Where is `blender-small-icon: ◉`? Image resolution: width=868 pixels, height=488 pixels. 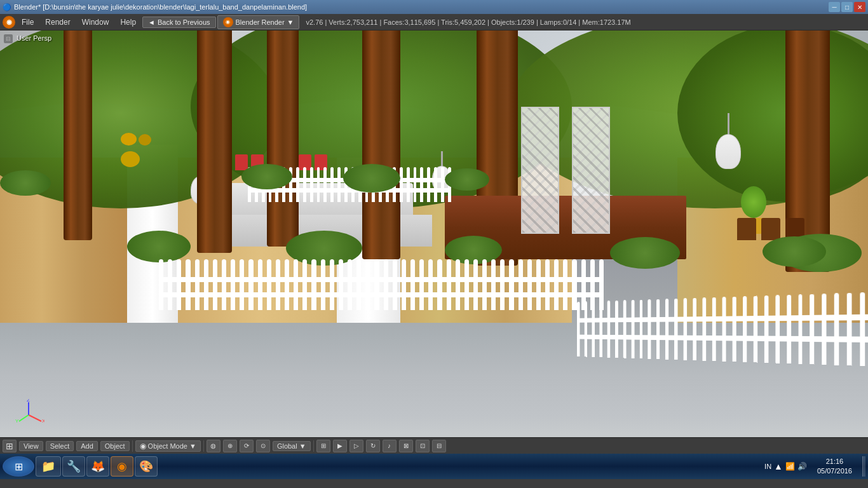
blender-small-icon: ◉ is located at coordinates (228, 22).